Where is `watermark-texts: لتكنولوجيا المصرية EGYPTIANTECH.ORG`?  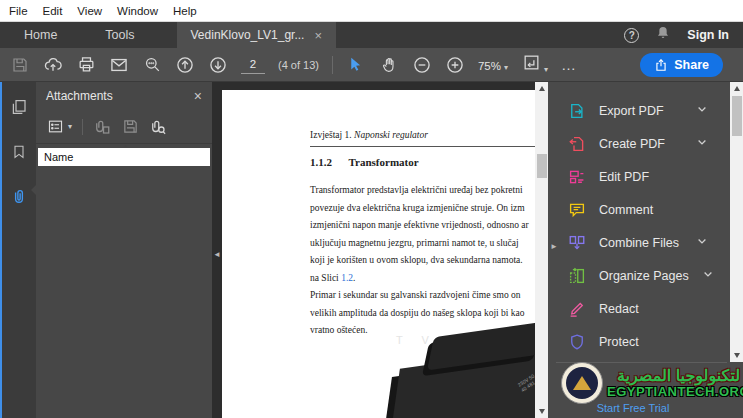 watermark-texts: لتكنولوجيا المصرية EGYPTIANTECH.ORG is located at coordinates (675, 383).